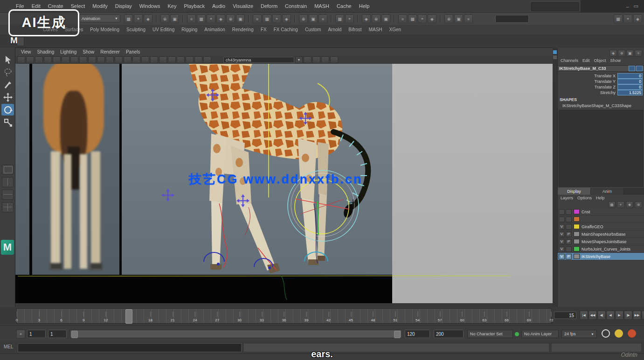 The image size is (644, 360). What do you see at coordinates (7, 60) in the screenshot?
I see `select-tool` at bounding box center [7, 60].